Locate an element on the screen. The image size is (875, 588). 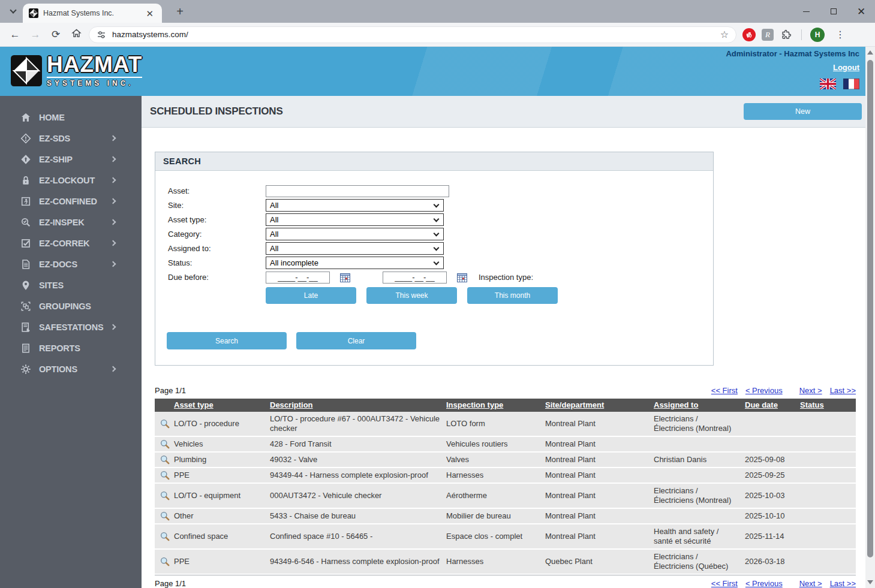
asset-input is located at coordinates (357, 191).